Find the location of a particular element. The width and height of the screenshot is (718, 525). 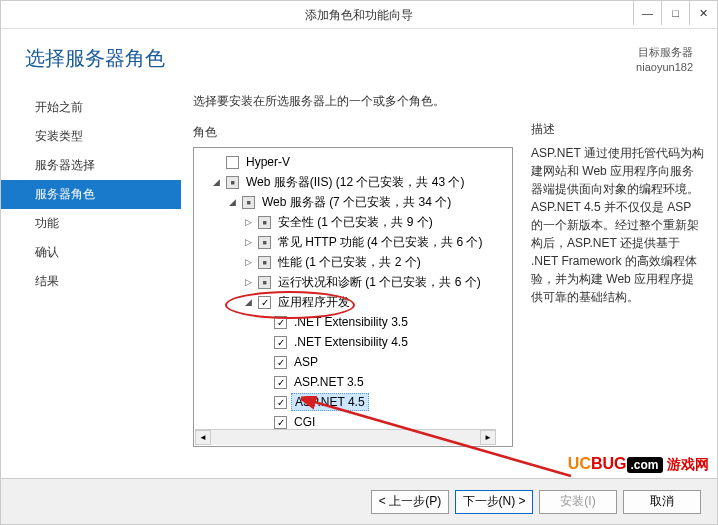

next-button: 下一步(N) > is located at coordinates (494, 502).